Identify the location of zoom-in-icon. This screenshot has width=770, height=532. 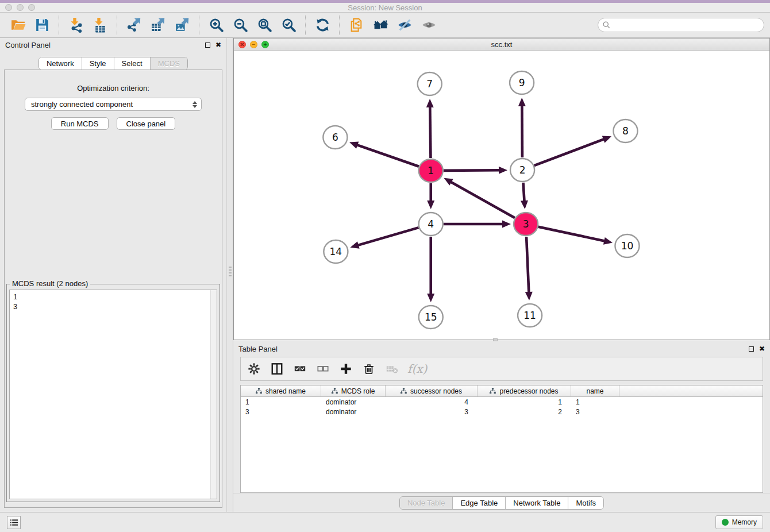
(216, 25).